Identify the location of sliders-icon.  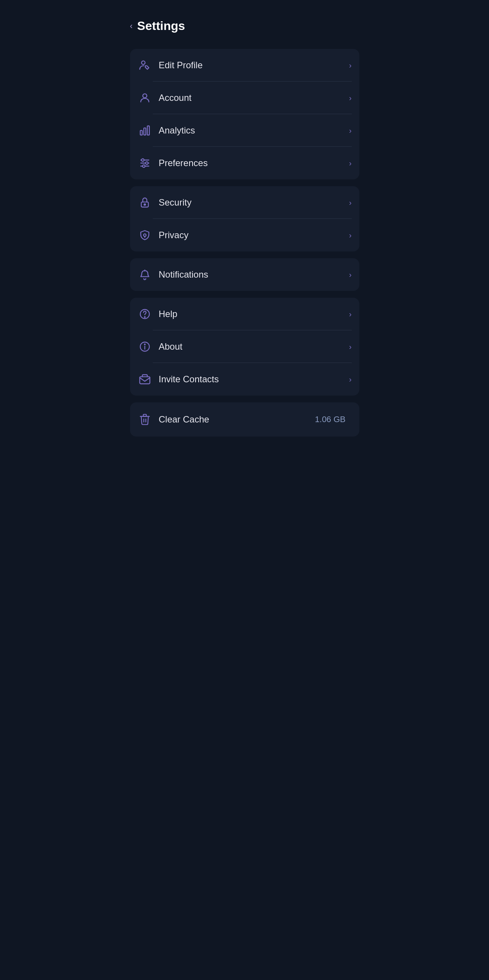
(145, 163).